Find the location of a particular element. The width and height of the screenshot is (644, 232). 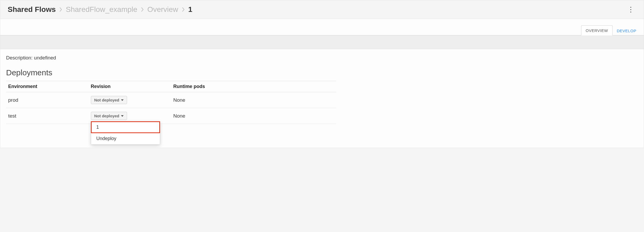

breadcrumb-item-overview: Overview is located at coordinates (163, 10).